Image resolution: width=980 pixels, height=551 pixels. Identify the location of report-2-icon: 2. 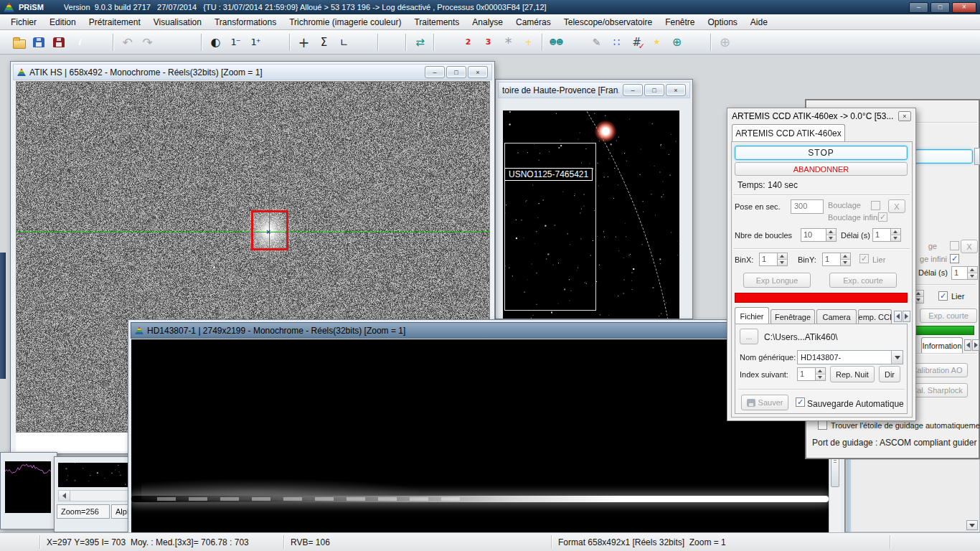
(468, 42).